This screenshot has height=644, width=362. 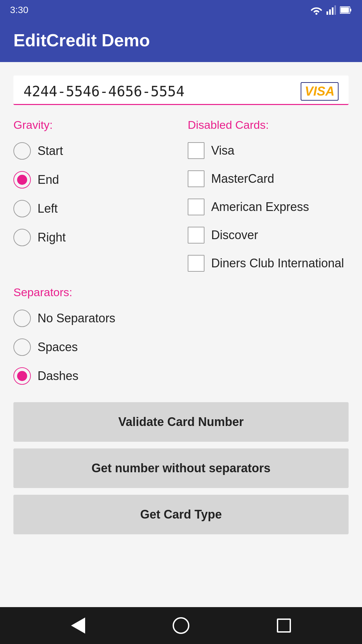 I want to click on gravity-start-item: Start, so click(x=94, y=151).